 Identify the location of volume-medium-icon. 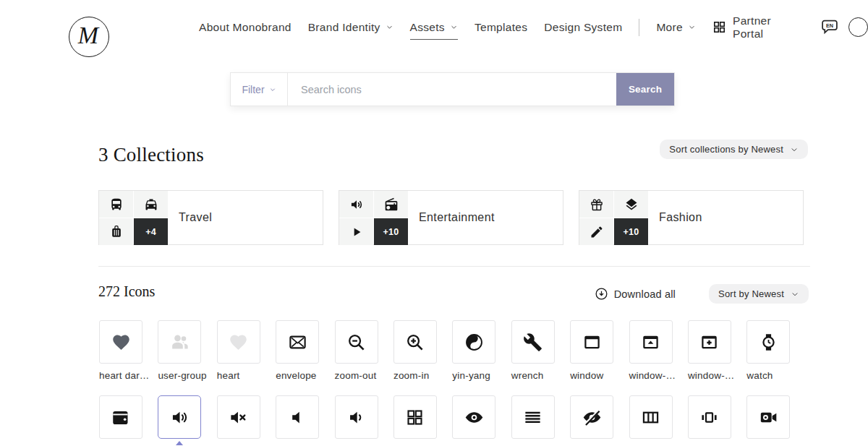
(179, 418).